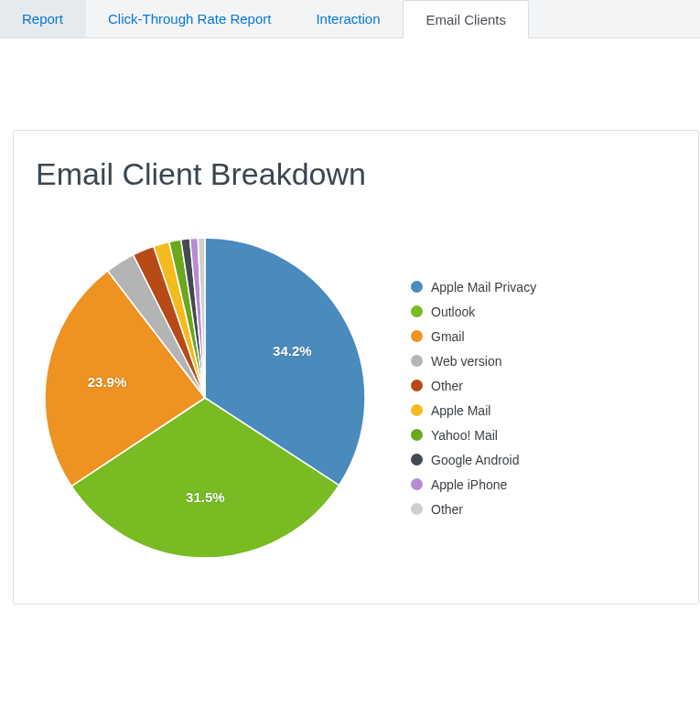 This screenshot has height=728, width=700. What do you see at coordinates (465, 435) in the screenshot?
I see `legend-label: Yahoo! Mail` at bounding box center [465, 435].